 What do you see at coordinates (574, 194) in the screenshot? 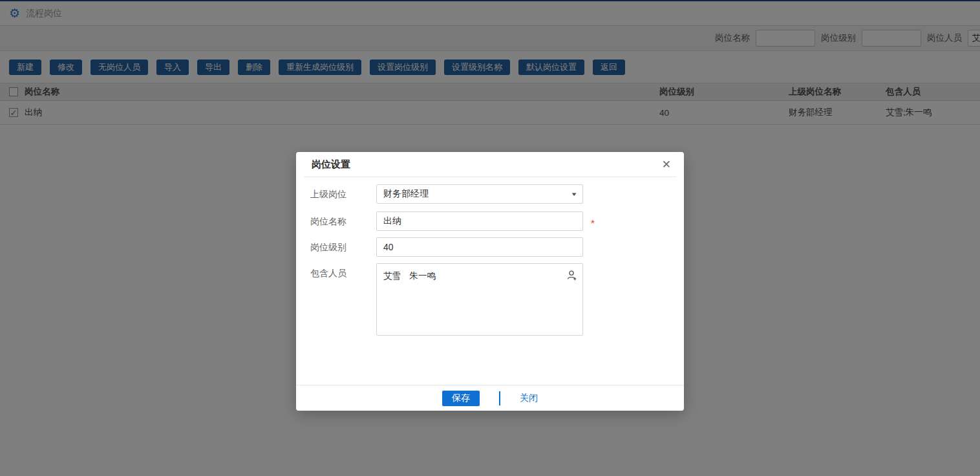
I see `chevron-down-icon: ▼` at bounding box center [574, 194].